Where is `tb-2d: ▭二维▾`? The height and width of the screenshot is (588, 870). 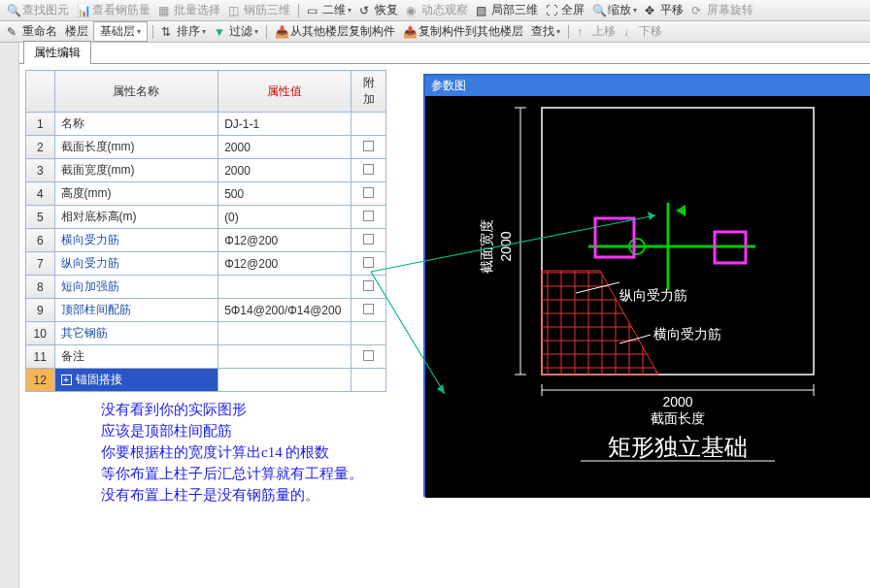
tb-2d: ▭二维▾ is located at coordinates (329, 10).